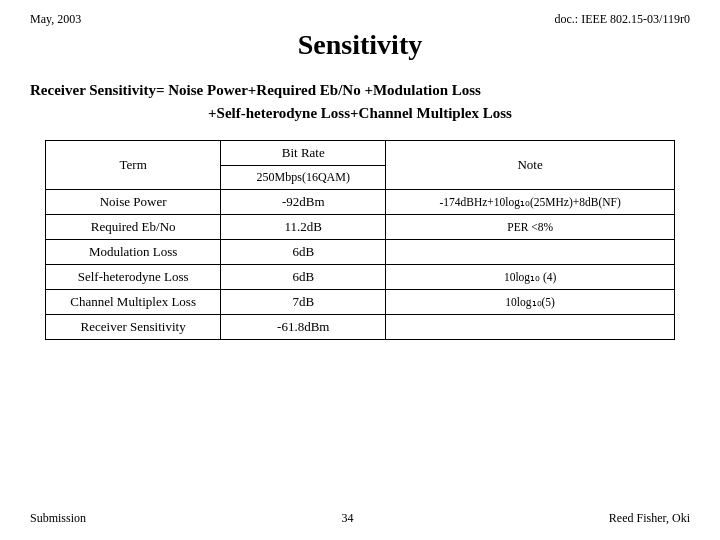  Describe the element at coordinates (58, 518) in the screenshot. I see `footer-left: Submission` at that location.